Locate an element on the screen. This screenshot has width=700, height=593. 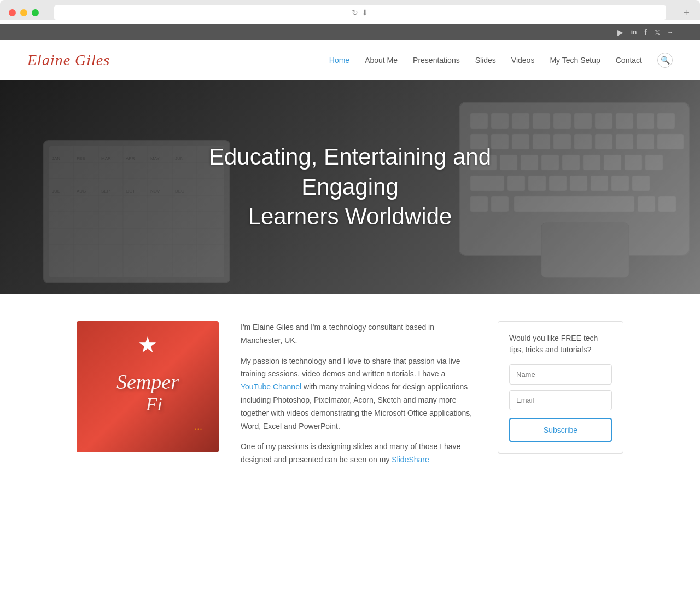
nav-home: Home is located at coordinates (339, 60).